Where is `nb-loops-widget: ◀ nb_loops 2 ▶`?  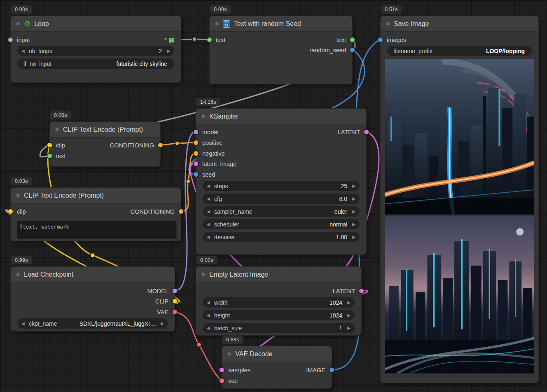 nb-loops-widget: ◀ nb_loops 2 ▶ is located at coordinates (96, 51).